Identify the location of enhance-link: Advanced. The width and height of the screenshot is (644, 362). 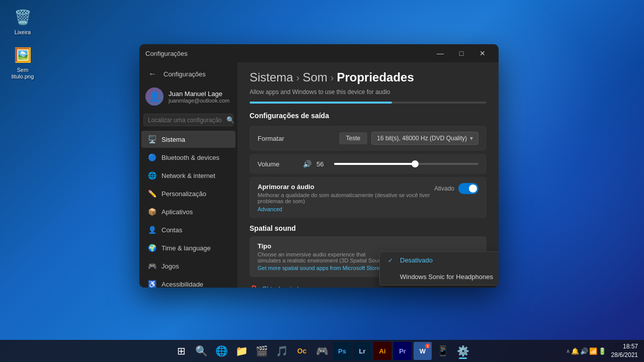
(346, 209).